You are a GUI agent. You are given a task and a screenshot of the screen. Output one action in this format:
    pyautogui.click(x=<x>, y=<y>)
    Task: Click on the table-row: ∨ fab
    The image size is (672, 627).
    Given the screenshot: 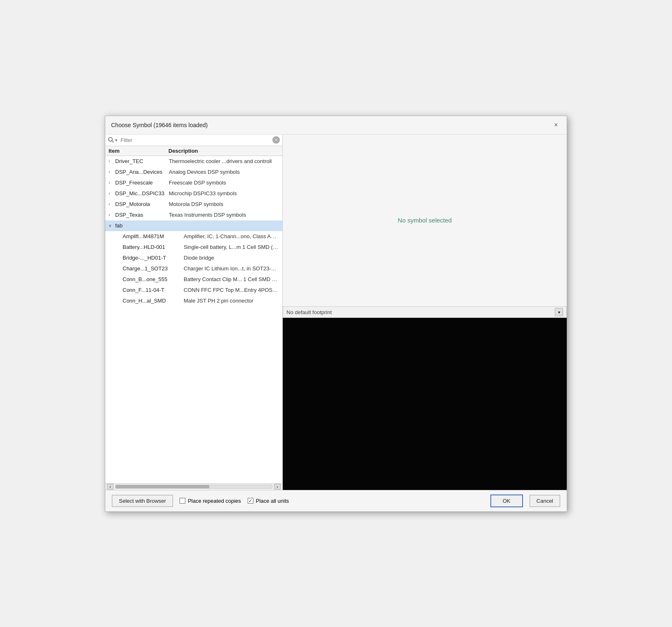 What is the action you would take?
    pyautogui.click(x=194, y=226)
    